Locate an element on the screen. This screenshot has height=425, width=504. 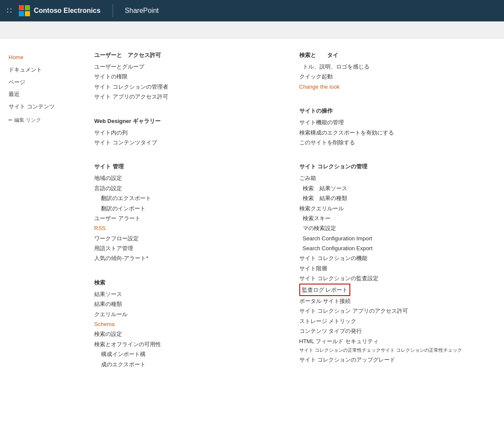
link-enable-search-config-export: 検索構成のエクスポートを有効にする is located at coordinates (393, 133).